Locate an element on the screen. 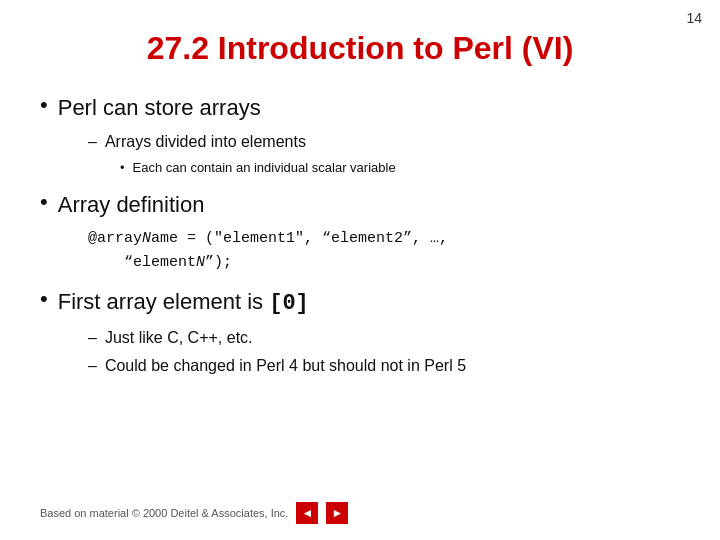  sub2-each-contain: • Each can contain an individual scalar … is located at coordinates (400, 168).